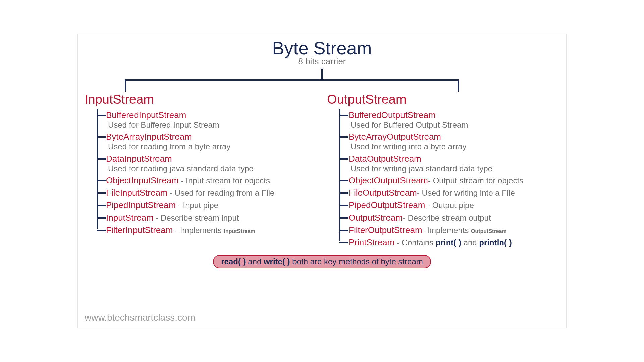 Image resolution: width=644 pixels, height=362 pixels. I want to click on diagram-subtitle: 8 bits carrier, so click(322, 62).